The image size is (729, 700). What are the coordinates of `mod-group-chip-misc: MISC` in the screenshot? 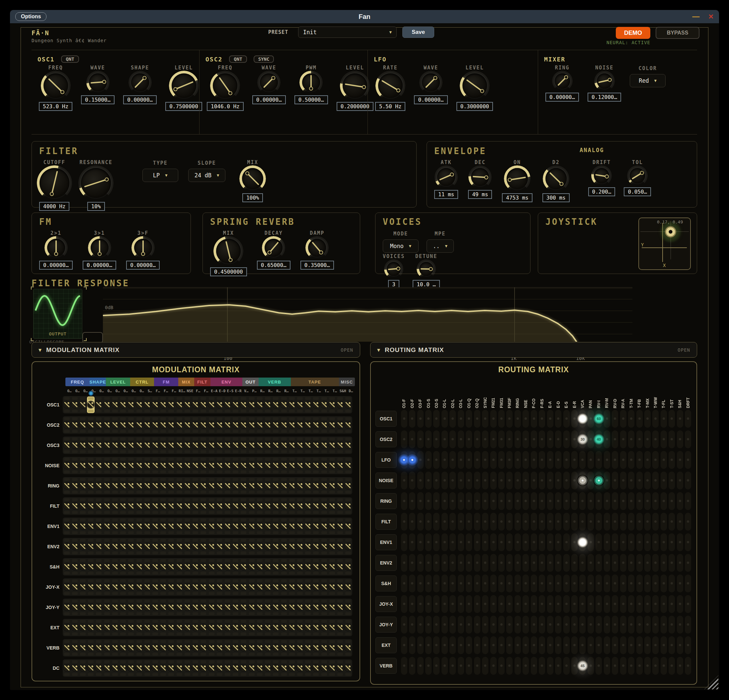 It's located at (347, 382).